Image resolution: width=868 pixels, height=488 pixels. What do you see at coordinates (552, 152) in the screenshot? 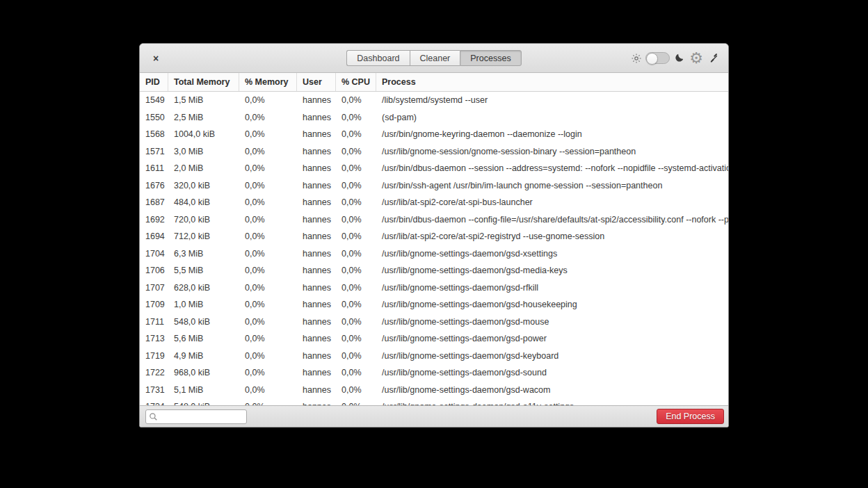
I see `table-cell: /usr/lib/gnome-session/gnome-session-bin…` at bounding box center [552, 152].